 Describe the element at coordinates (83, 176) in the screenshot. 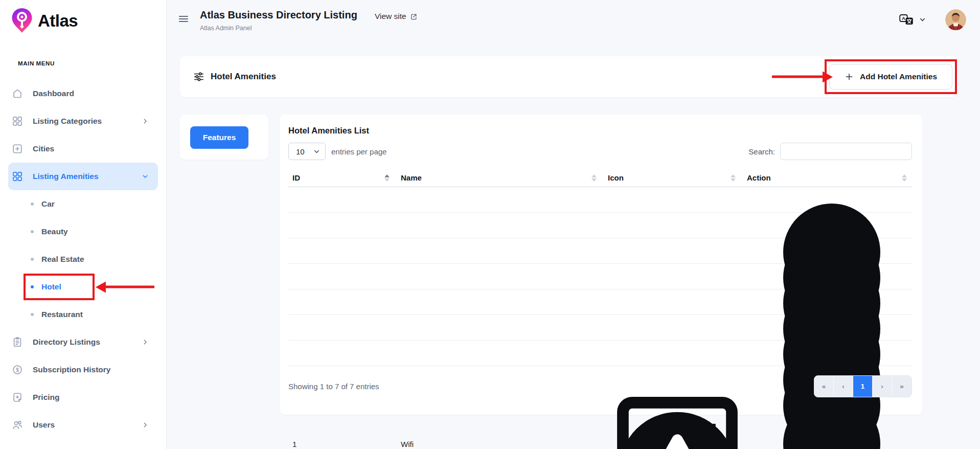

I see `sidebar-item-listing-amenities: Listing Amenities` at that location.